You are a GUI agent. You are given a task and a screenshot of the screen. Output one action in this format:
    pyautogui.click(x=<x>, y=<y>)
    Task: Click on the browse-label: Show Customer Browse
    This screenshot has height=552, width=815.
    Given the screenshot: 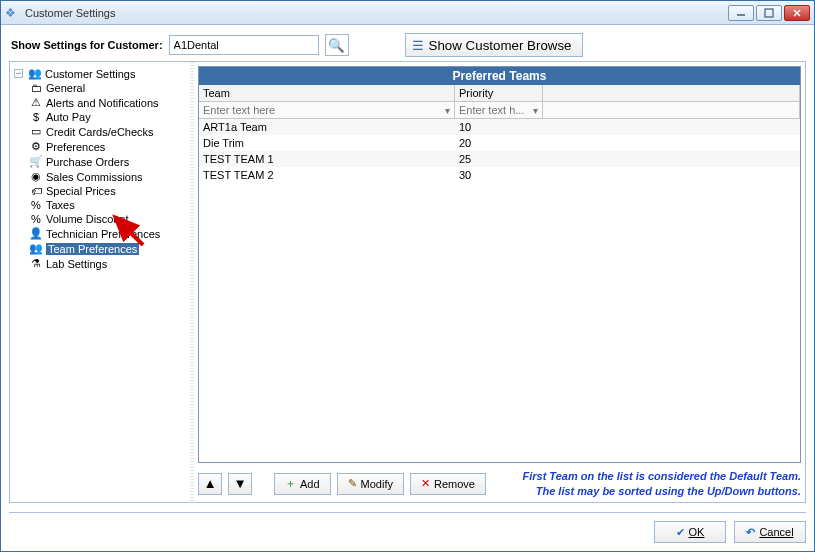 What is the action you would take?
    pyautogui.click(x=500, y=46)
    